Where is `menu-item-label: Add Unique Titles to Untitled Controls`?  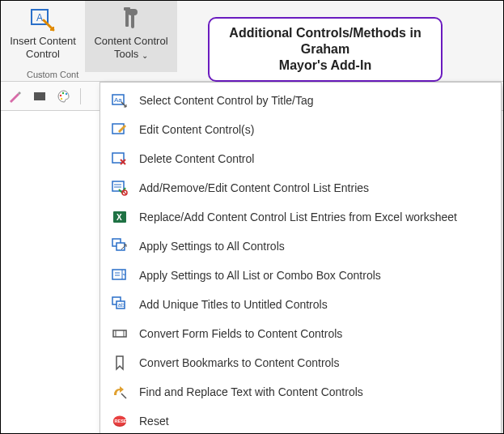 menu-item-label: Add Unique Titles to Untitled Controls is located at coordinates (233, 304).